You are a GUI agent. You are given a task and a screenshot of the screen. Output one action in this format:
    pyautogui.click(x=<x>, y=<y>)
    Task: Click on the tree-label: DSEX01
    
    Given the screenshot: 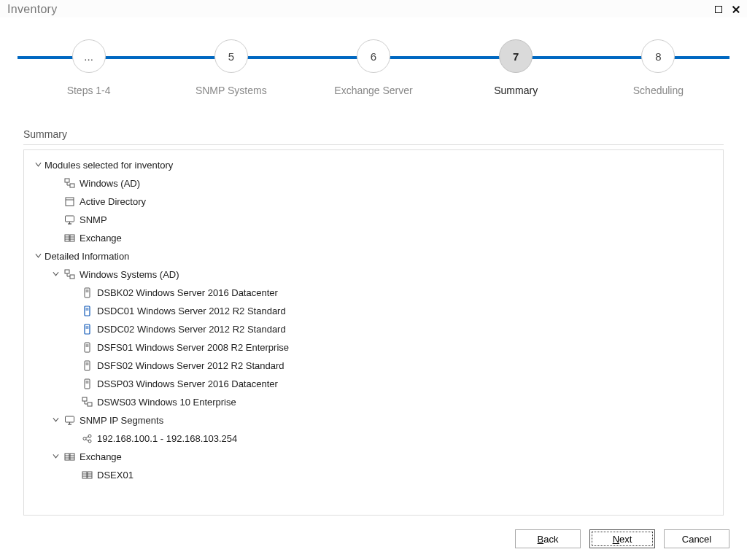 What is the action you would take?
    pyautogui.click(x=115, y=475)
    